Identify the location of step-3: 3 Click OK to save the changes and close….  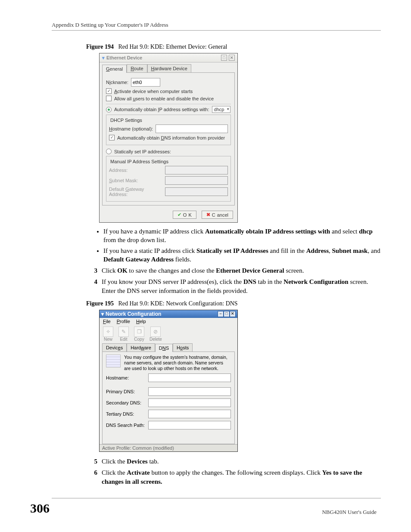
(234, 271).